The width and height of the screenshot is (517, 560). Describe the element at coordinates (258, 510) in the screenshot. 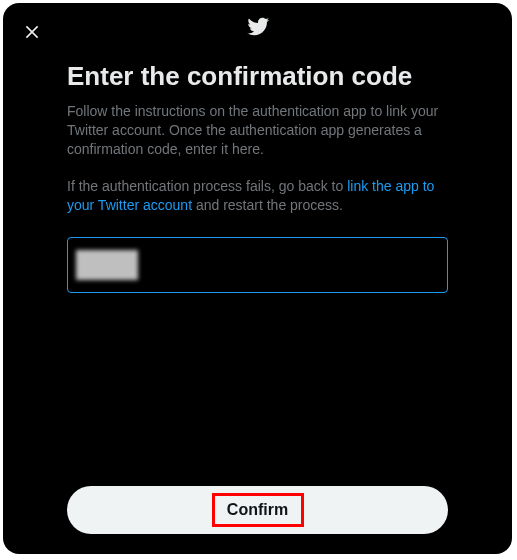

I see `confirm-button-label: Confirm` at that location.